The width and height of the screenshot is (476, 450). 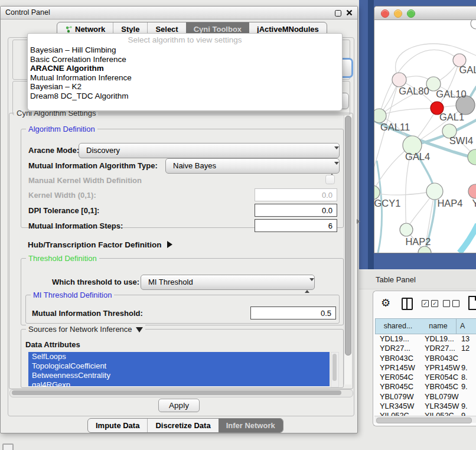 I want to click on cell: 13, so click(x=469, y=339).